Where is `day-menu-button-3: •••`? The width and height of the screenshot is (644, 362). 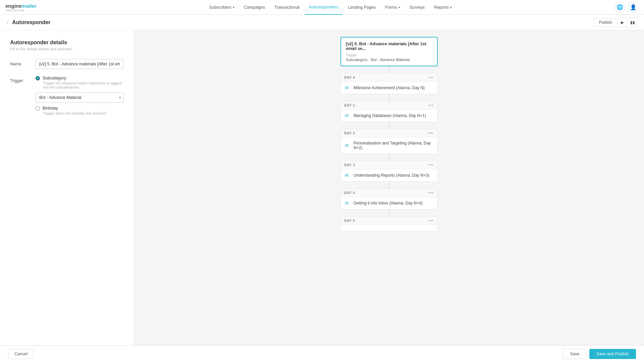 day-menu-button-3: ••• is located at coordinates (431, 165).